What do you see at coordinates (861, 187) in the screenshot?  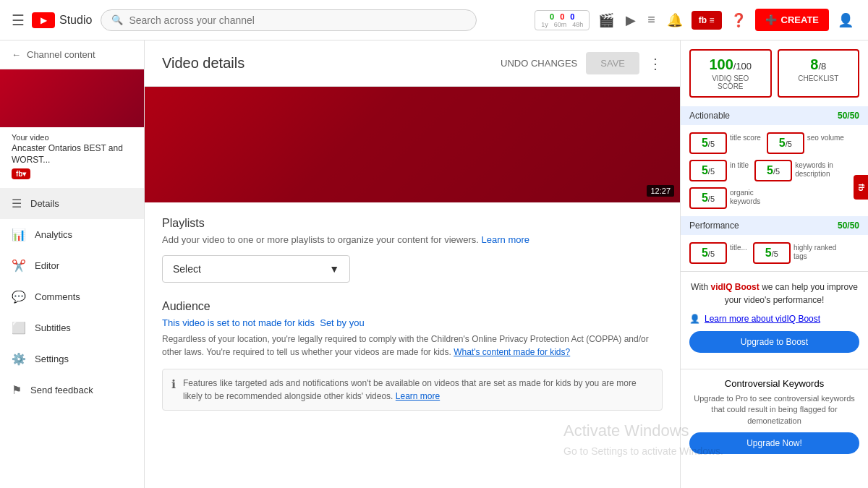 I see `vidiq-right-tab: fb` at bounding box center [861, 187].